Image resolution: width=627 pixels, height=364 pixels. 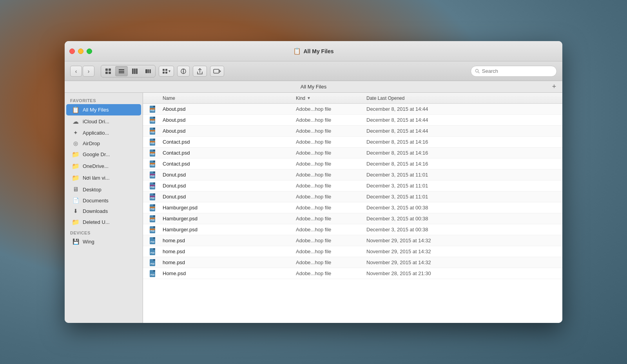 What do you see at coordinates (462, 229) in the screenshot?
I see `file-date: December 3, 2015 at 00:38` at bounding box center [462, 229].